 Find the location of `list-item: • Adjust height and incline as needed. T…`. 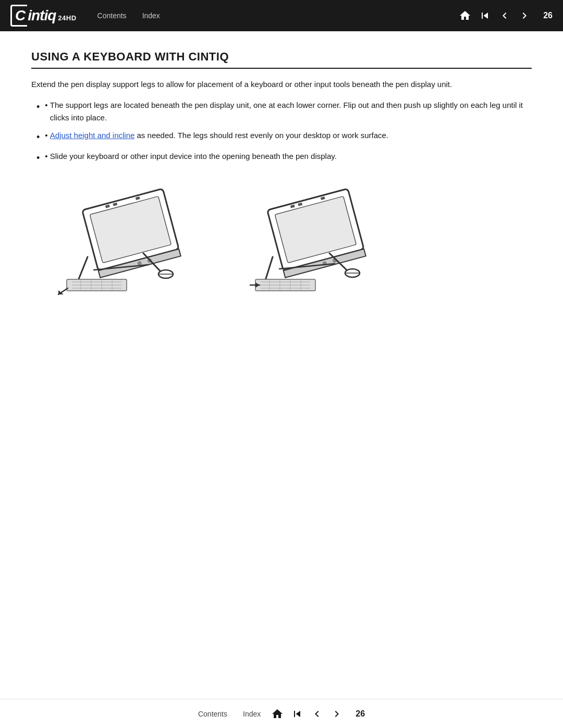

list-item: • Adjust height and incline as needed. T… is located at coordinates (284, 137).